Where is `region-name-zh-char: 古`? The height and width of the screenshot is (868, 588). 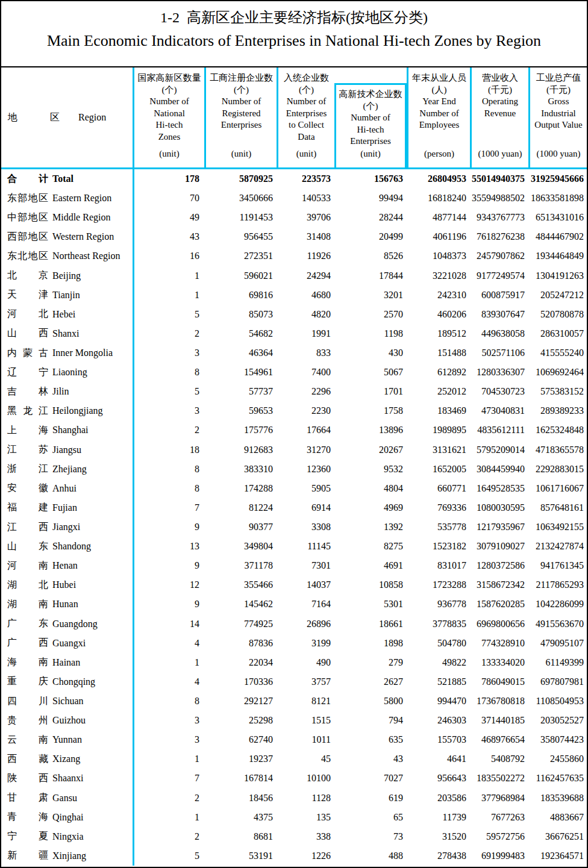
region-name-zh-char: 古 is located at coordinates (43, 353).